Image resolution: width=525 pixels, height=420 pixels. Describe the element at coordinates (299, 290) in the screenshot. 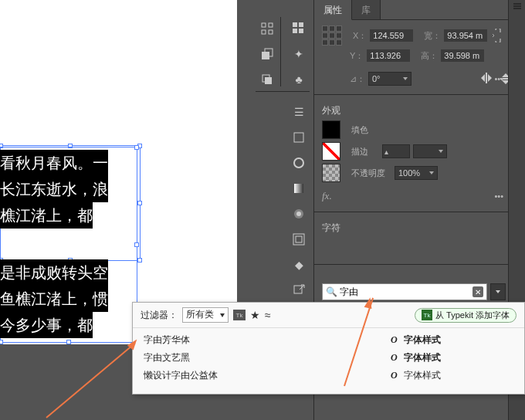

I see `export-icon` at that location.